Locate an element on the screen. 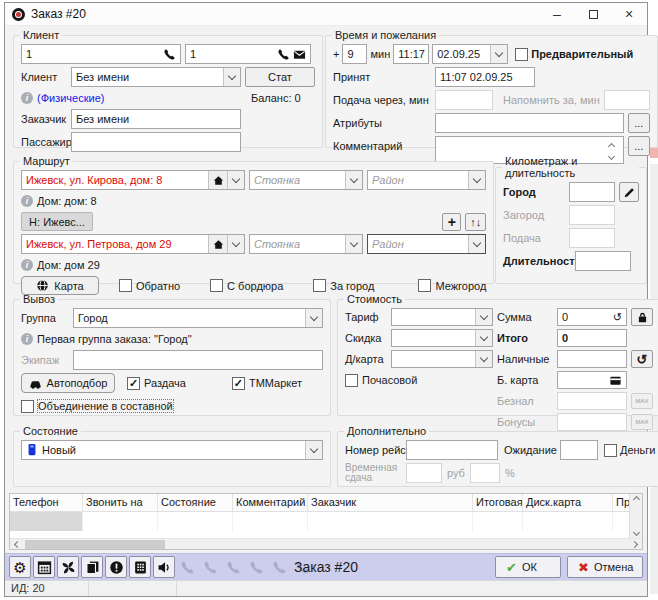 Image resolution: width=658 pixels, height=600 pixels. city-km-label: Город is located at coordinates (534, 192).